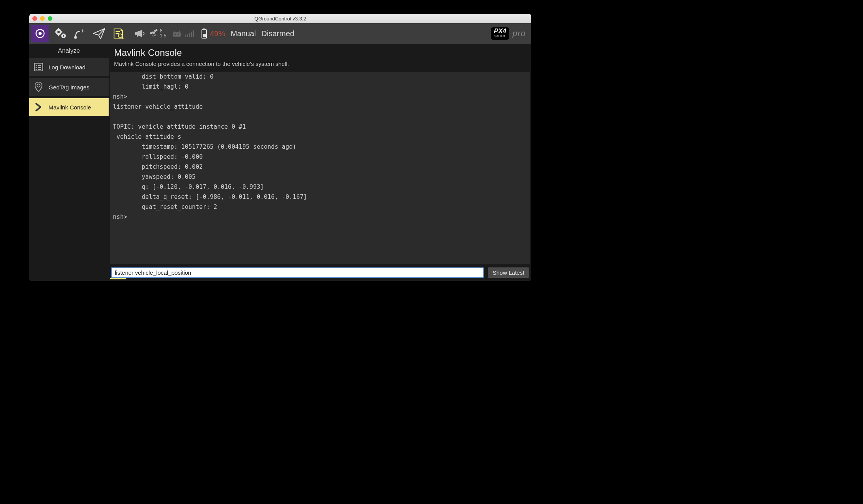 The image size is (863, 504). I want to click on plan-button: B, so click(80, 34).